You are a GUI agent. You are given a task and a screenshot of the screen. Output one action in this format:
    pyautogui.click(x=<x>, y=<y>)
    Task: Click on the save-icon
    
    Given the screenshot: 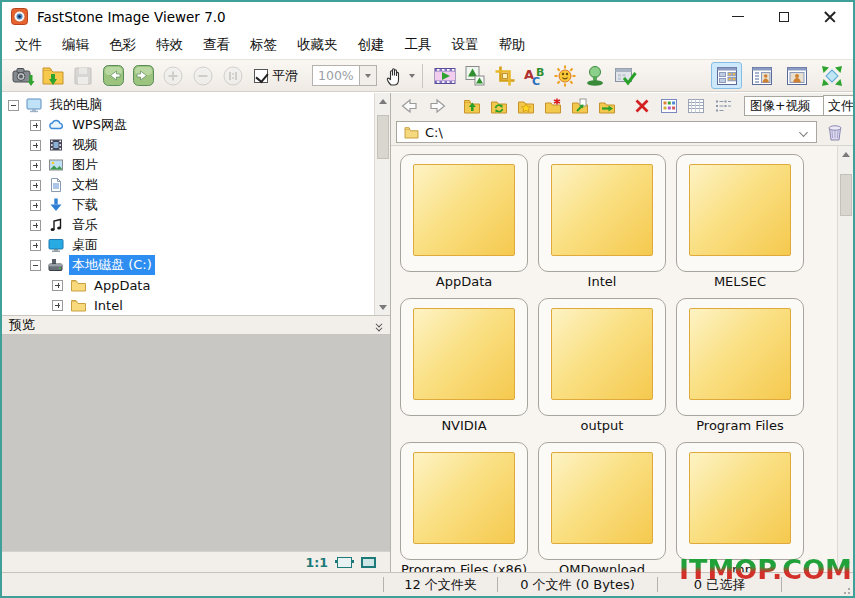 What is the action you would take?
    pyautogui.click(x=83, y=76)
    